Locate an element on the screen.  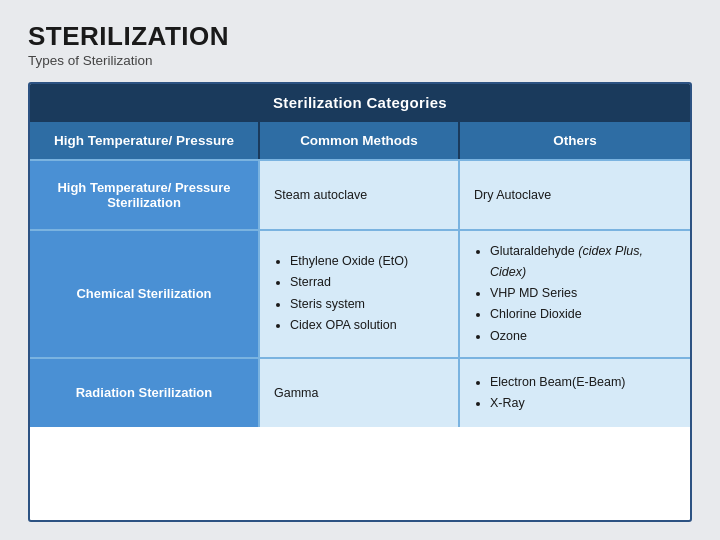
list-item: Chlorine Dioxide is located at coordinates (583, 314).